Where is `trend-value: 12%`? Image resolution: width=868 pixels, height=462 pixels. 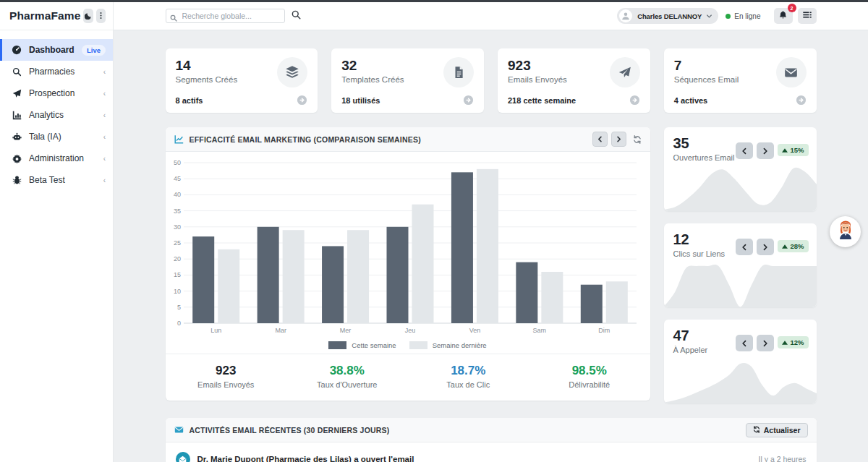 trend-value: 12% is located at coordinates (797, 343).